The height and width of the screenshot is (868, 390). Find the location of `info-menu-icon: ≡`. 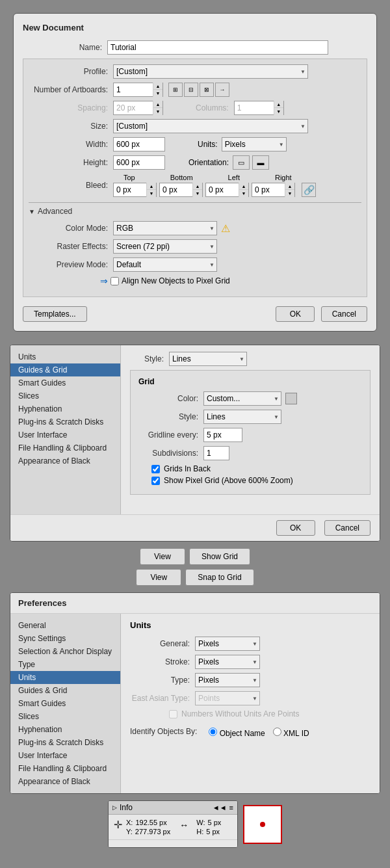

info-menu-icon: ≡ is located at coordinates (231, 808).